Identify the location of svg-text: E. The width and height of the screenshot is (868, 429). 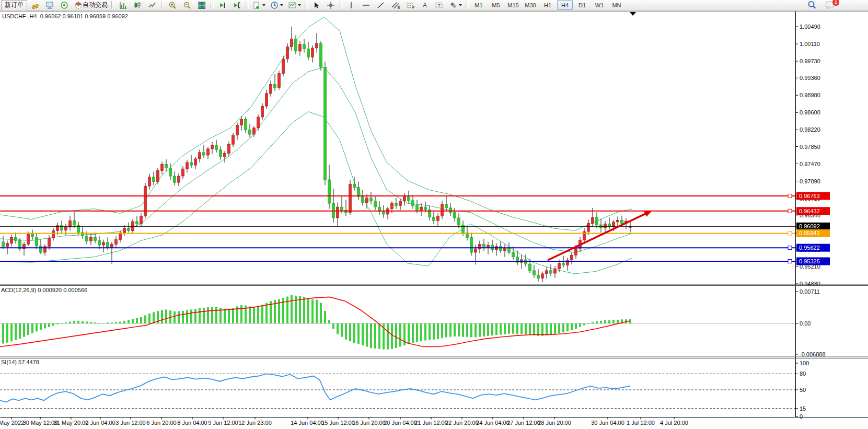
(399, 7).